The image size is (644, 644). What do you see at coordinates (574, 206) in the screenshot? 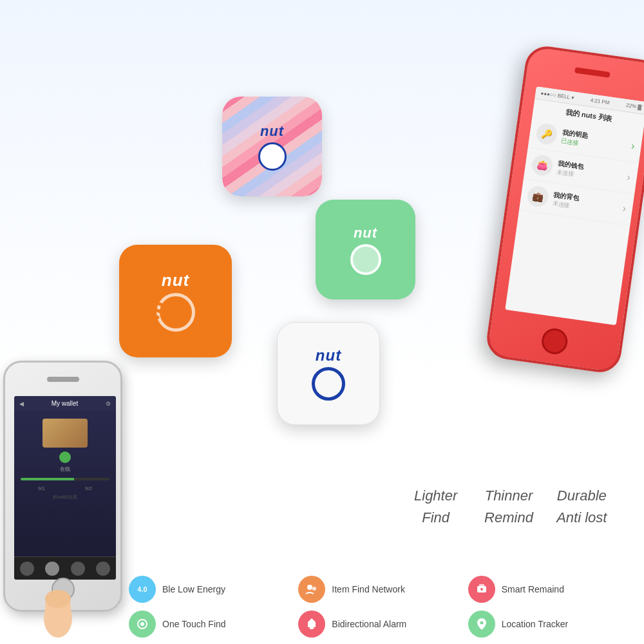
I see `phone-right-screen: ●●●○○ BELL ▾ 4:21 PM 22% ▓ 我的 nuts 列表 🔑 …` at bounding box center [574, 206].